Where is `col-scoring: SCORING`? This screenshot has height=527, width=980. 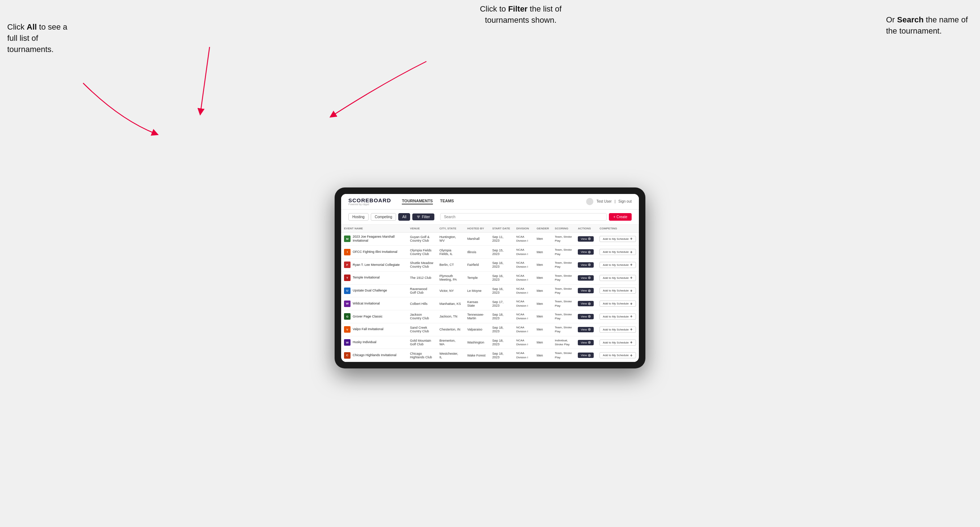 col-scoring: SCORING is located at coordinates (563, 229).